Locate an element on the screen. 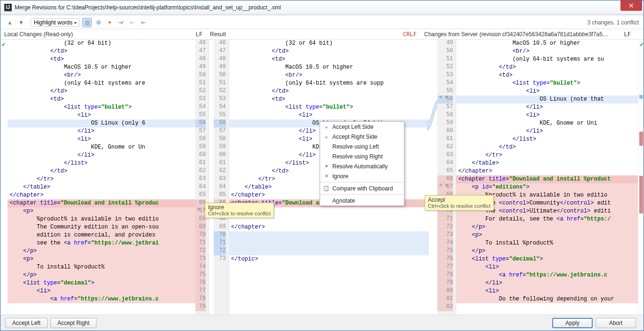 This screenshot has height=331, width=644. mid-line-ending: CRLF is located at coordinates (410, 34).